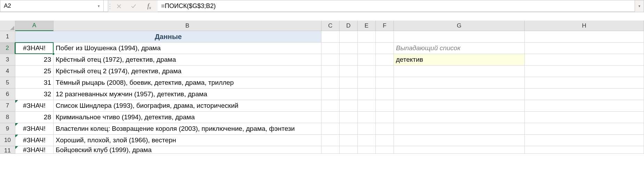  Describe the element at coordinates (149, 6) in the screenshot. I see `insert-function-button: fx` at that location.